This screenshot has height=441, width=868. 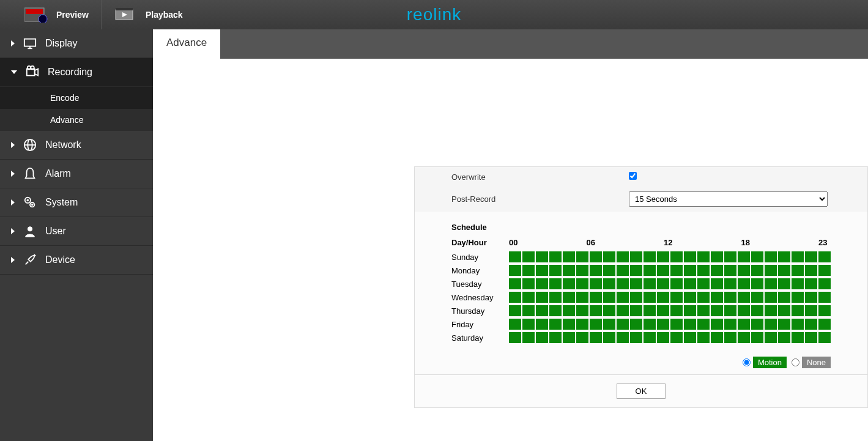 What do you see at coordinates (56, 15) in the screenshot?
I see `preview-tab: Preview` at bounding box center [56, 15].